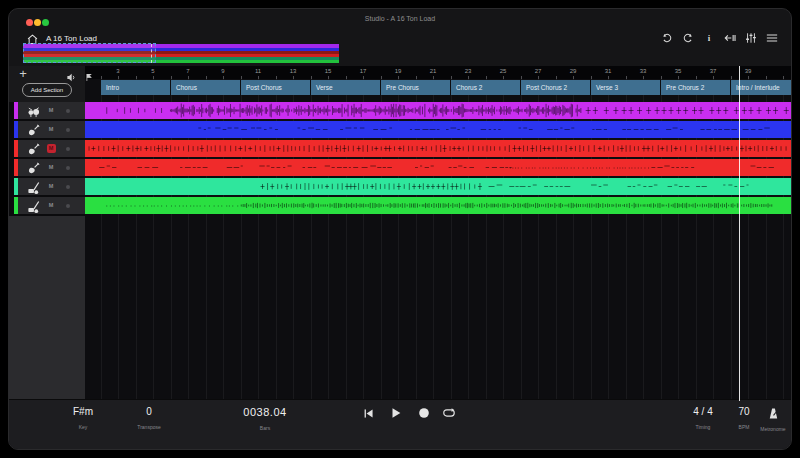  I want to click on section-chip: Pre Chorus, so click(416, 88).